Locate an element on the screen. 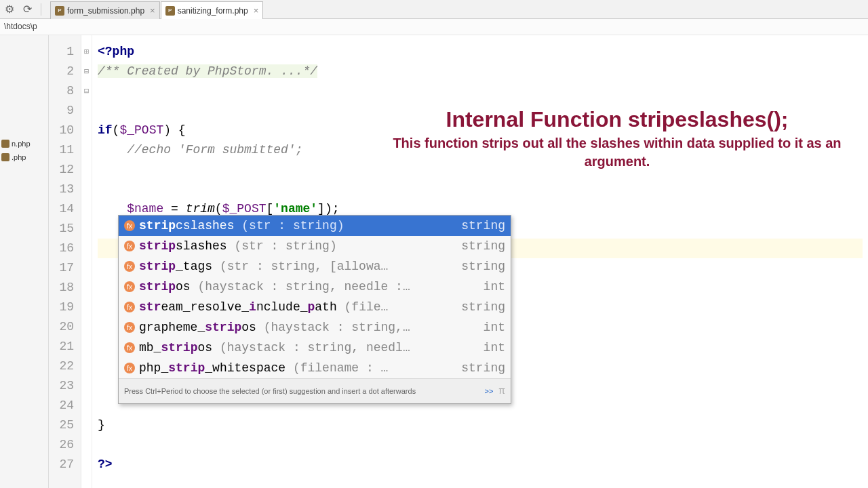 The height and width of the screenshot is (488, 868). line-number: 10 is located at coordinates (61, 130).